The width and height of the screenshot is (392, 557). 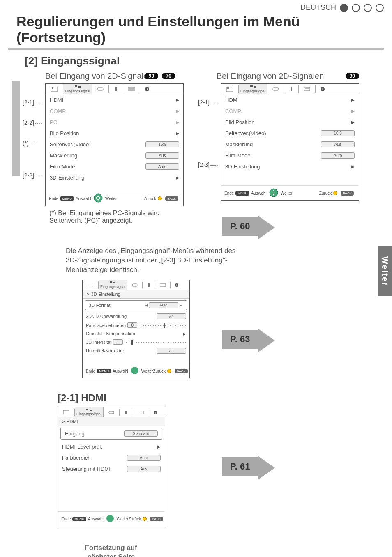 What do you see at coordinates (380, 8) in the screenshot?
I see `dot-4-icon` at bounding box center [380, 8].